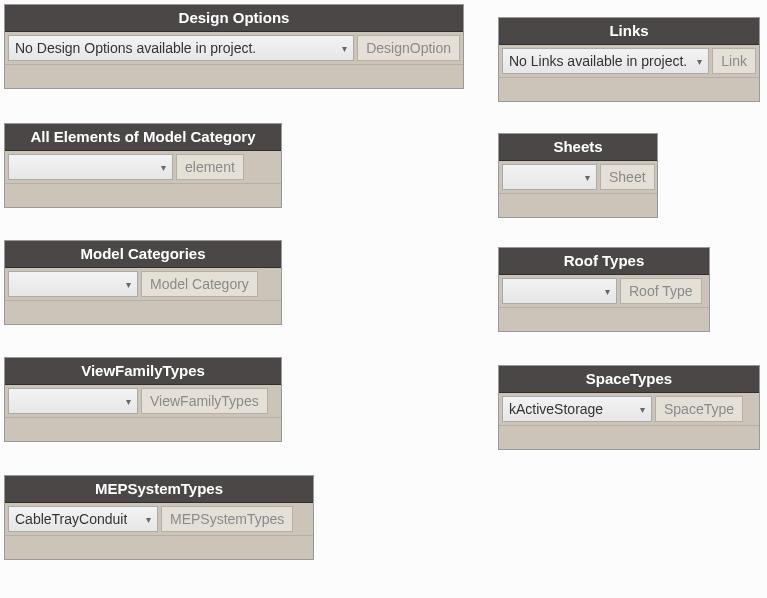  Describe the element at coordinates (143, 254) in the screenshot. I see `node-title: Model Categories` at that location.